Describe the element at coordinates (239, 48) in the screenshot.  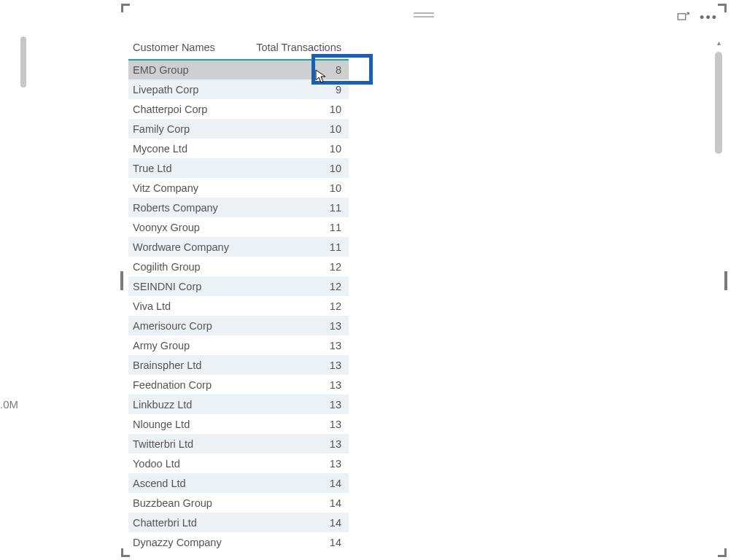
I see `table-header-row: Customer Names Total Transactions` at that location.